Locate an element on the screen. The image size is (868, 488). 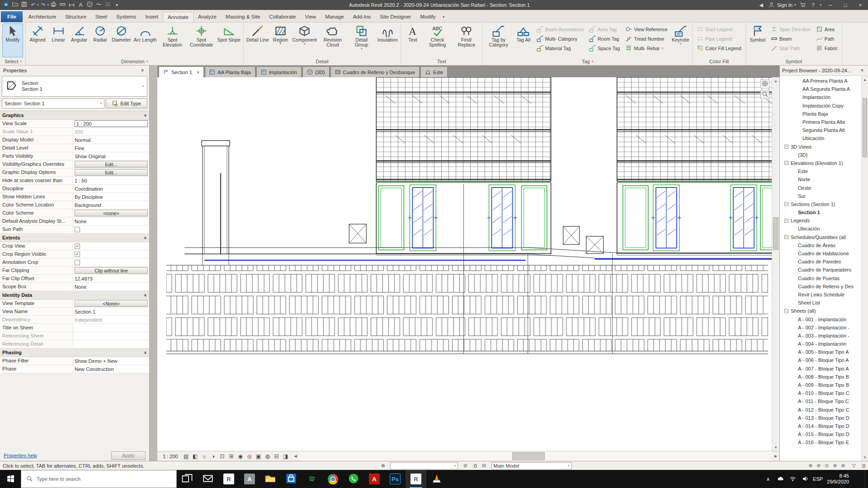
panel-label-color-fill: Color Fill is located at coordinates (719, 61).